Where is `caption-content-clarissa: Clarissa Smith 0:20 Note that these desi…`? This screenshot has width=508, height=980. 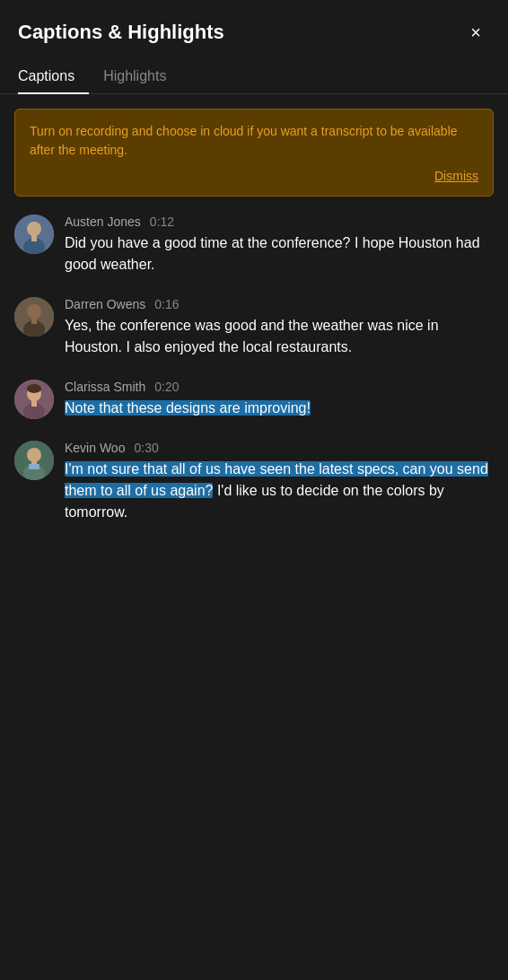
caption-content-clarissa: Clarissa Smith 0:20 Note that these desi… is located at coordinates (279, 399).